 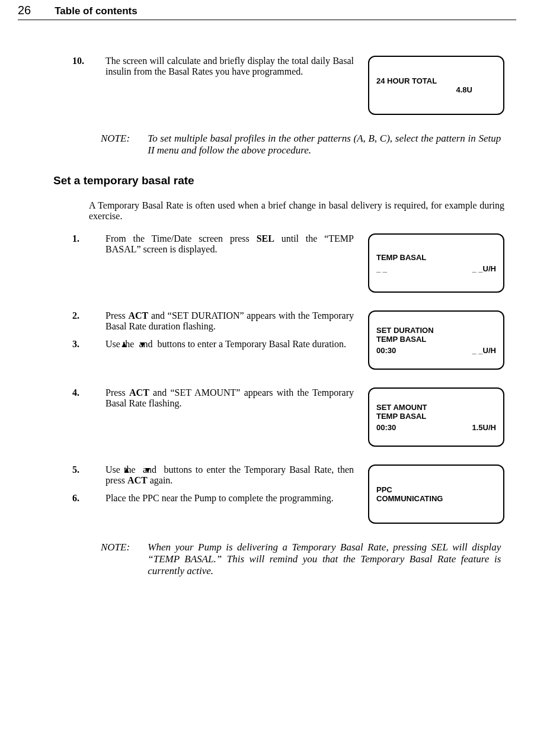 I want to click on step-4-text: 4.Press ACT and “SET AMOUNT” appears wit…, so click(x=229, y=398).